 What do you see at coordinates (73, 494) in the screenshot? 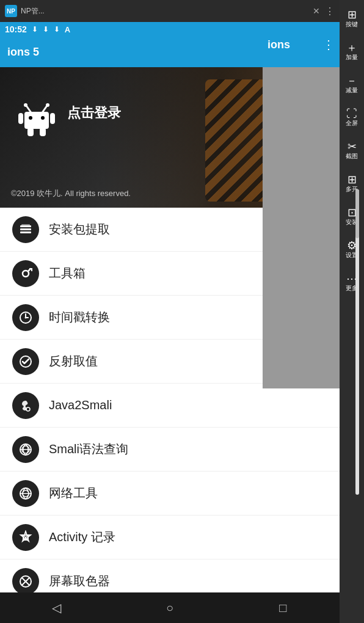
I see `menu-label-network-tool: 网络工具` at bounding box center [73, 494].